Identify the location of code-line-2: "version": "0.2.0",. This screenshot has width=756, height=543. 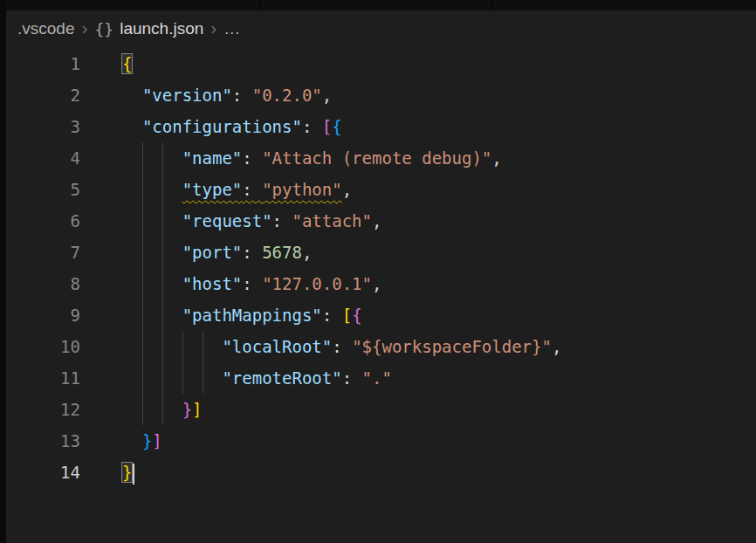
(439, 95).